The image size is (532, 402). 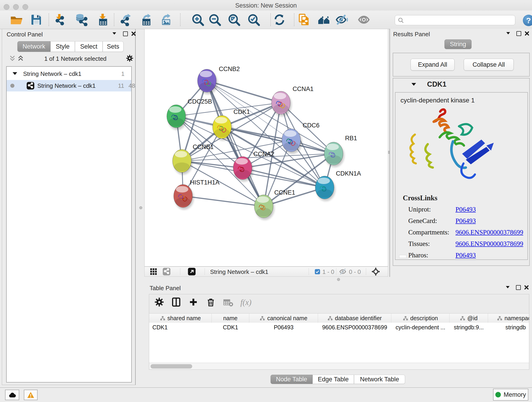 What do you see at coordinates (253, 20) in the screenshot?
I see `zoom-selected-region-icon` at bounding box center [253, 20].